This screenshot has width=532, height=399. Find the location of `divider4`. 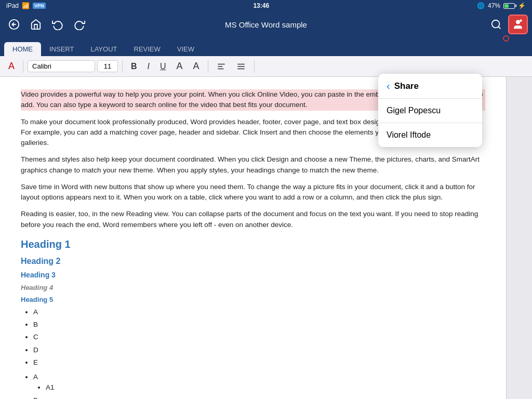

divider4 is located at coordinates (255, 66).